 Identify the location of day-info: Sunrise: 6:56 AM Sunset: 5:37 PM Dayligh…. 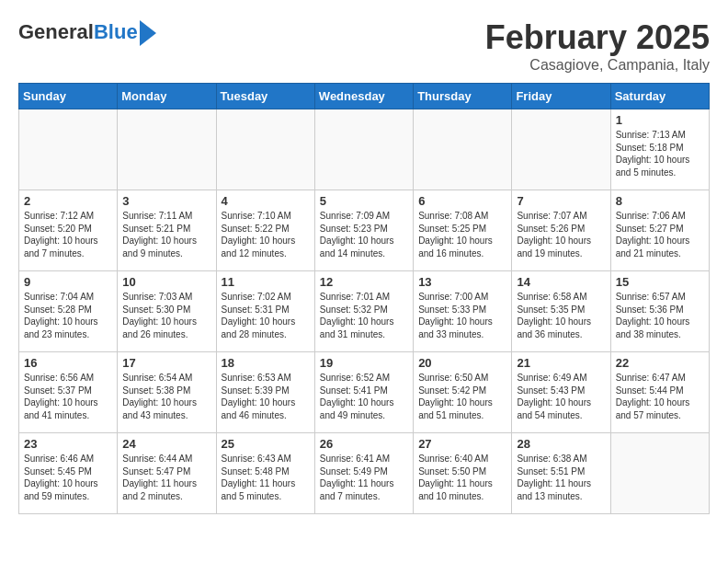
(68, 396).